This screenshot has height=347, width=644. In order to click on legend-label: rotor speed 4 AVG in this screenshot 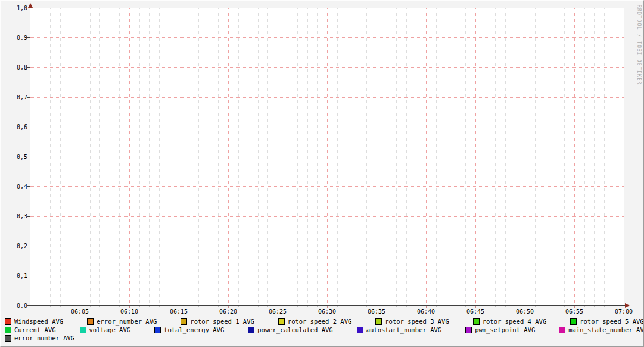, I will do `click(515, 321)`.